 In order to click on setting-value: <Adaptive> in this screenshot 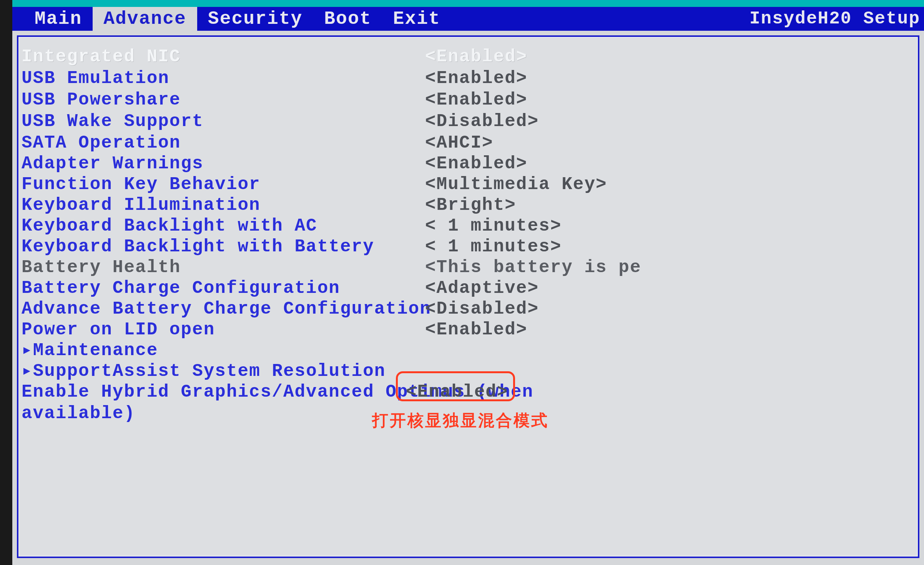, I will do `click(482, 288)`.